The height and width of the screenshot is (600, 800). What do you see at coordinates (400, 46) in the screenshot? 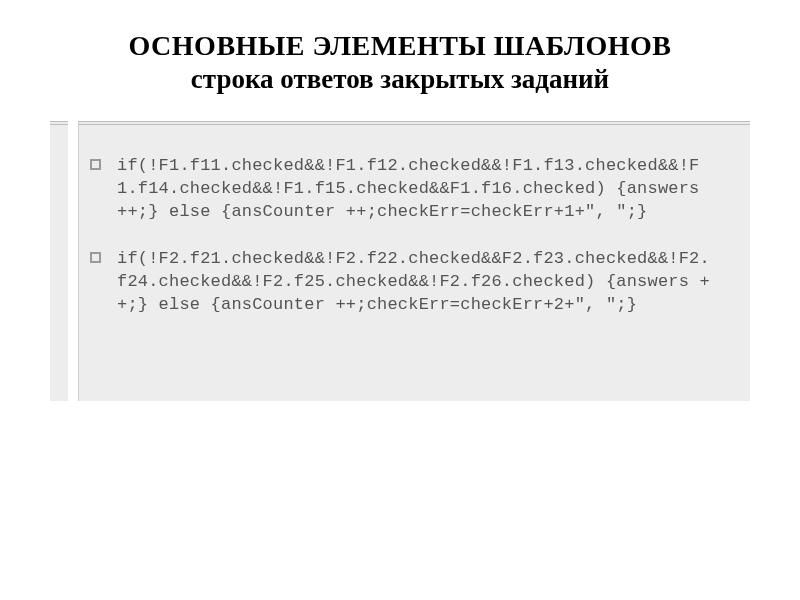
I see `title-line-1: ОСНОВНЫЕ ЭЛЕМЕНТЫ ШАБЛОНОВ` at bounding box center [400, 46].